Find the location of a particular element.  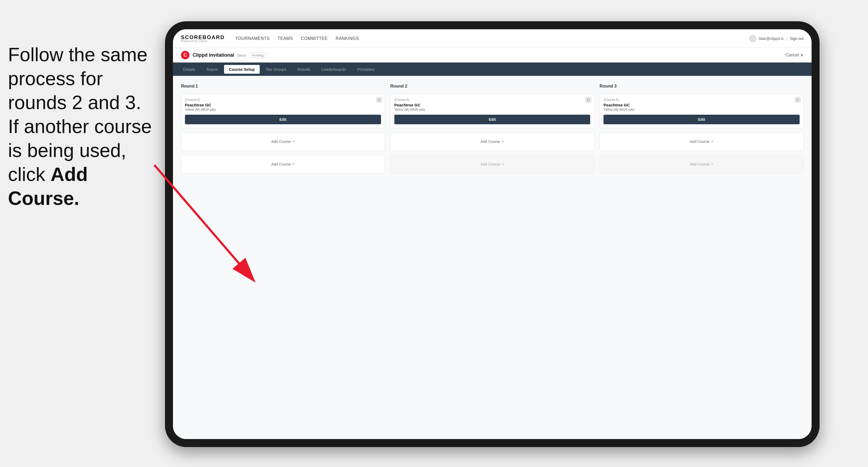

round-2-course-info: Yellow (M) (6629 yds) is located at coordinates (492, 110).